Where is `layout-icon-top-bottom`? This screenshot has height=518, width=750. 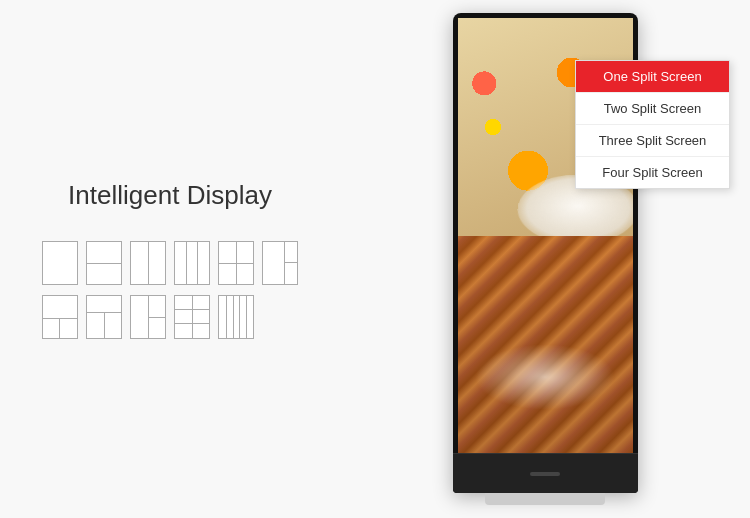 layout-icon-top-bottom is located at coordinates (104, 317).